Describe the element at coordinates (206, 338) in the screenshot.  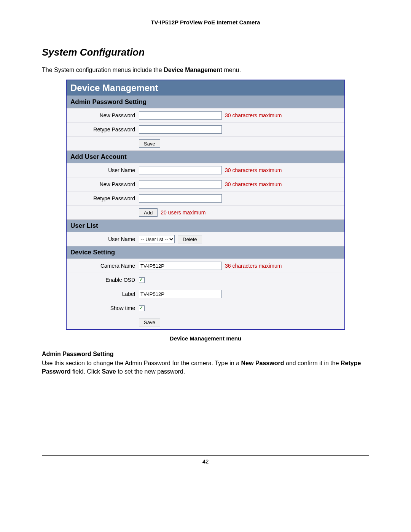
I see `figure-caption: Device Management menu` at that location.